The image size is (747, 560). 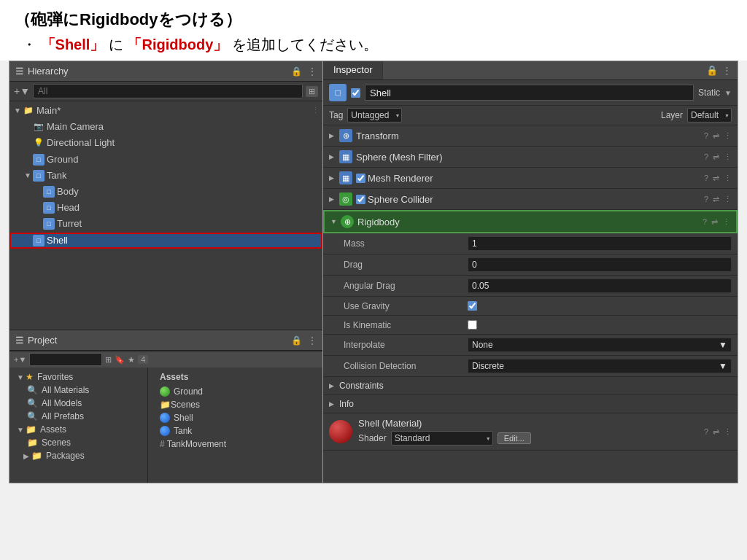 What do you see at coordinates (728, 93) in the screenshot?
I see `static-dropdown-arrow: ▼` at bounding box center [728, 93].